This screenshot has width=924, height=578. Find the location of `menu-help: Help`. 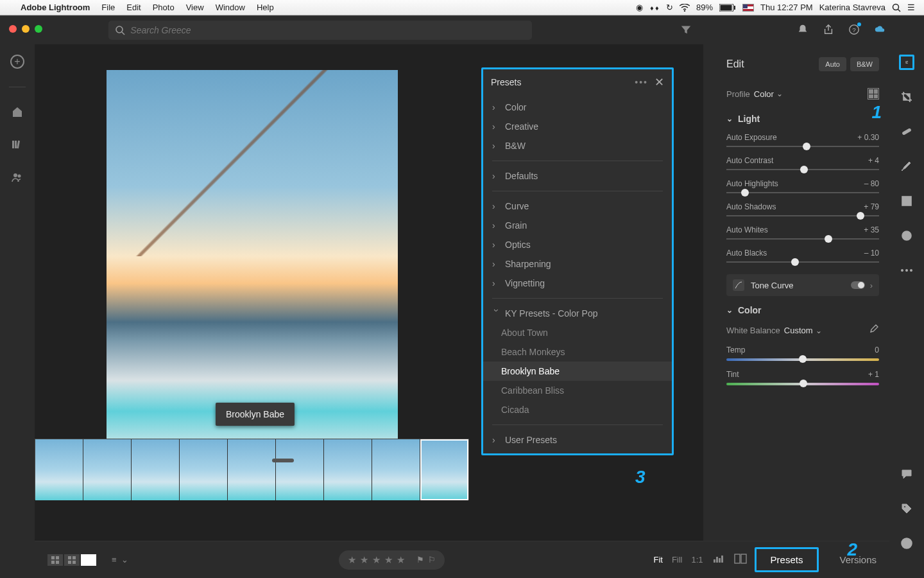

menu-help: Help is located at coordinates (266, 8).